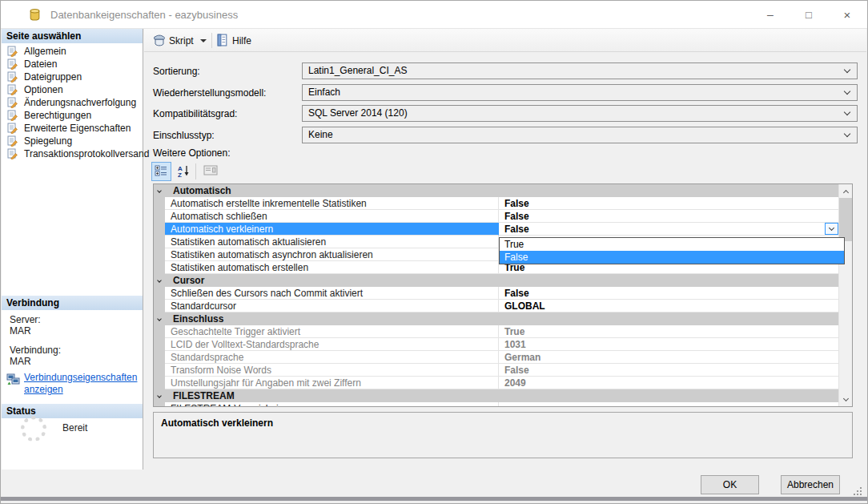 Image resolution: width=868 pixels, height=504 pixels. What do you see at coordinates (496, 191) in the screenshot?
I see `category-automatisch: Automatisch` at bounding box center [496, 191].